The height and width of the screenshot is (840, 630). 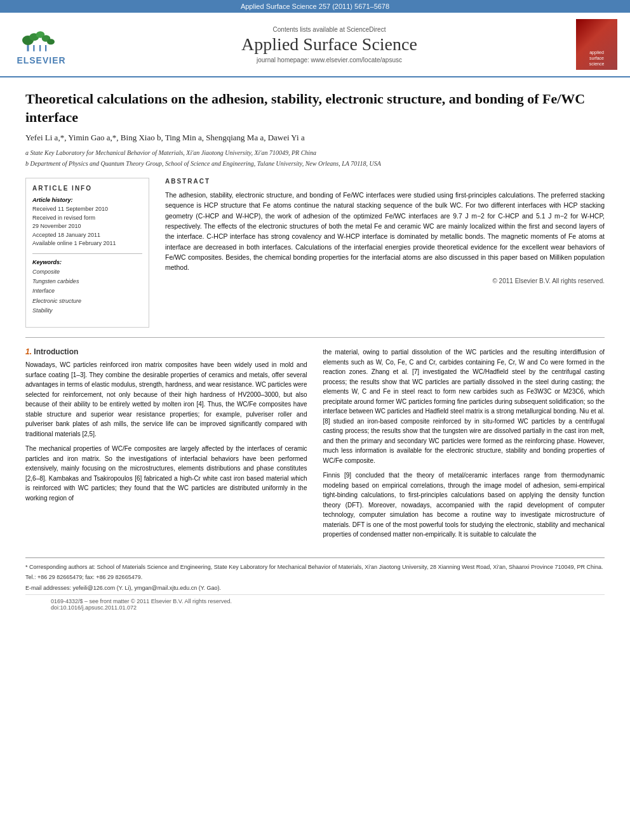 I want to click on body-left-column: 1. Introduction Nowadays, WC particles r…, so click(x=166, y=446).